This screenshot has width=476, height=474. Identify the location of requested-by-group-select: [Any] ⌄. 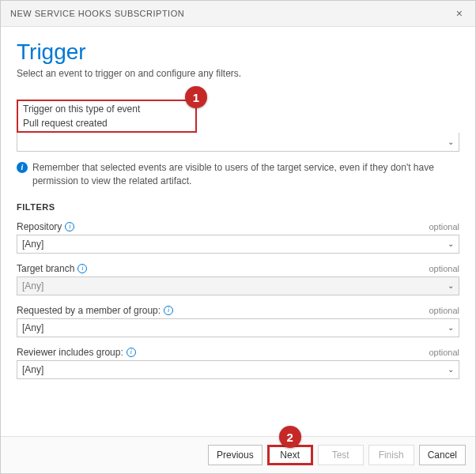
(238, 328).